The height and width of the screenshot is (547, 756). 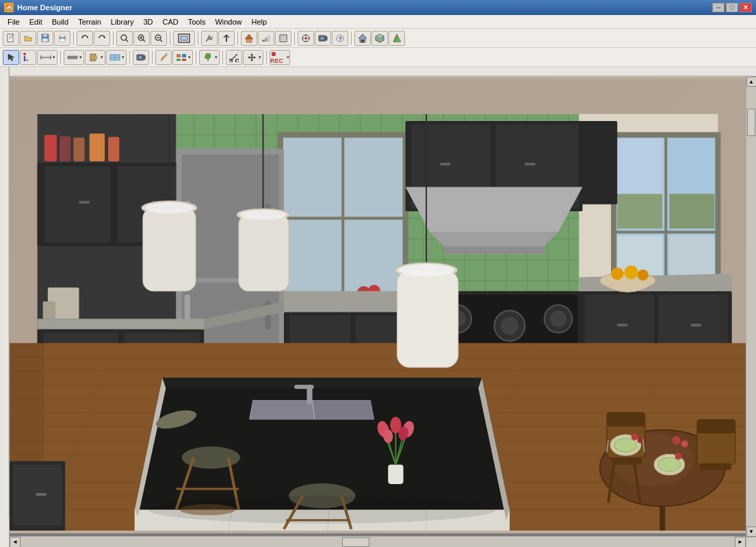 I want to click on minimize-button: ─, so click(x=718, y=8).